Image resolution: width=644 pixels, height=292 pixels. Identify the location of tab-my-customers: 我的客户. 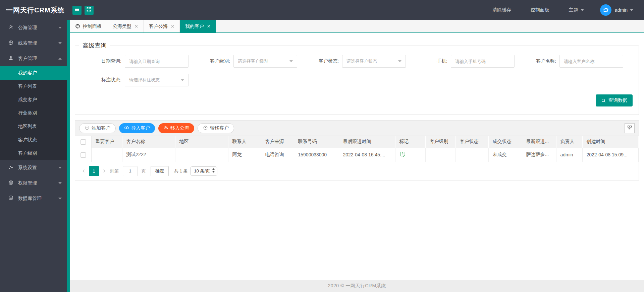
(198, 26).